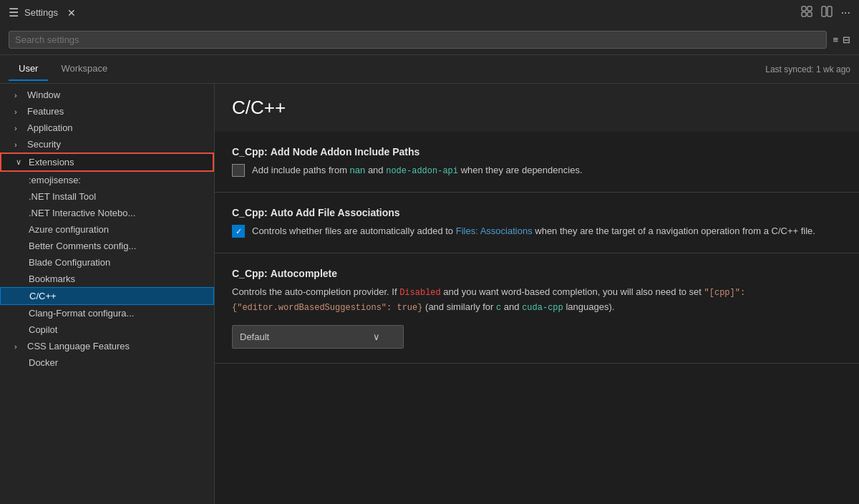 The height and width of the screenshot is (504, 859). Describe the element at coordinates (537, 300) in the screenshot. I see `setting-description: Controls the auto-completion provider. I…` at that location.